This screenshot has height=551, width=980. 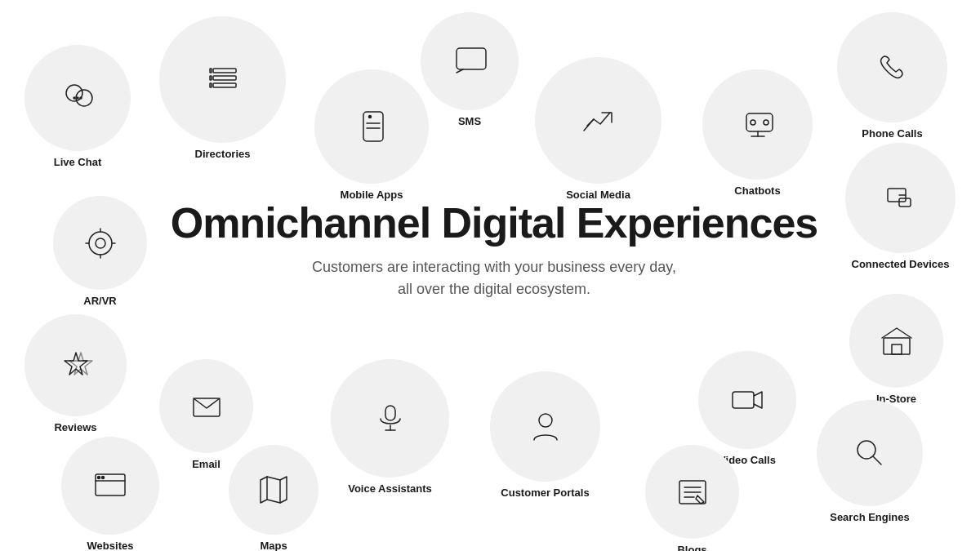 I want to click on connected-devices-label: Connected Devices, so click(x=901, y=264).